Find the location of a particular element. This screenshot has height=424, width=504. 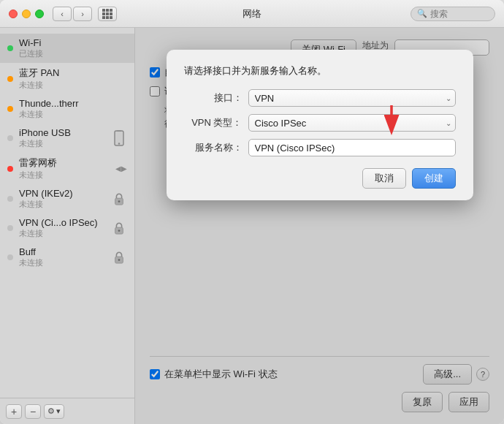

back-button: ‹ is located at coordinates (62, 14).